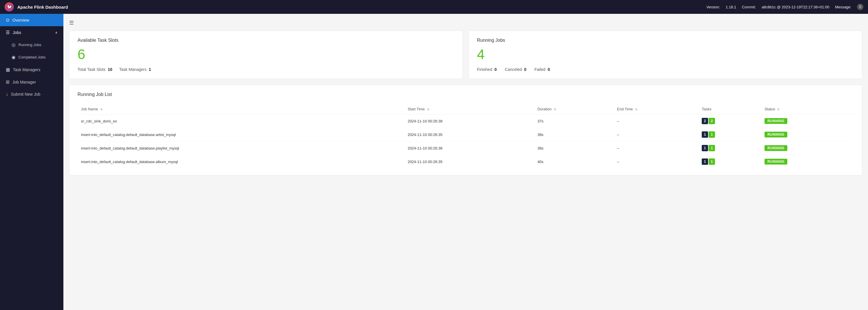 This screenshot has width=868, height=310. Describe the element at coordinates (32, 32) in the screenshot. I see `sidebar-item-jobs: ☰ Jobs ∧` at that location.